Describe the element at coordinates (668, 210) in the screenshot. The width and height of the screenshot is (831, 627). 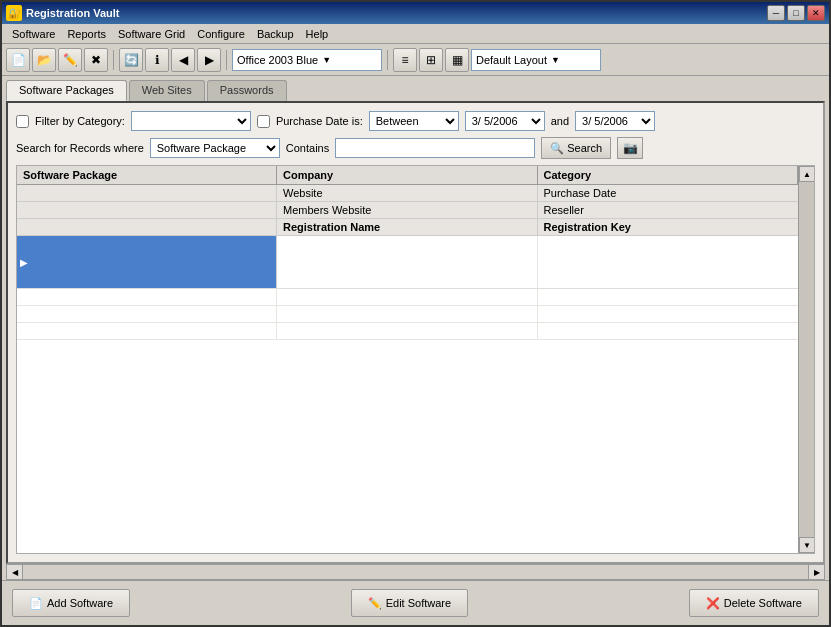
I see `subheader-reseller: Reseller` at that location.